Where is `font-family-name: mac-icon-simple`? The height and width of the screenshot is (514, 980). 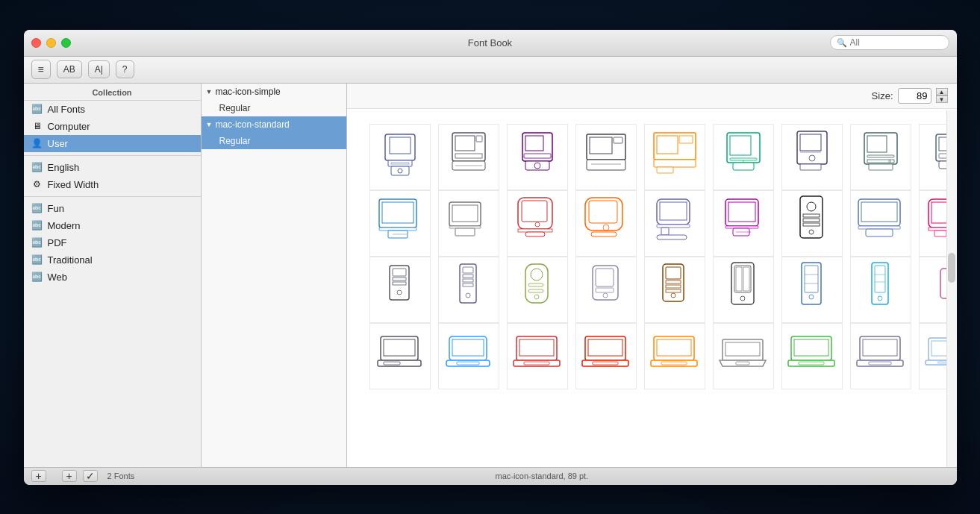
font-family-name: mac-icon-simple is located at coordinates (248, 92).